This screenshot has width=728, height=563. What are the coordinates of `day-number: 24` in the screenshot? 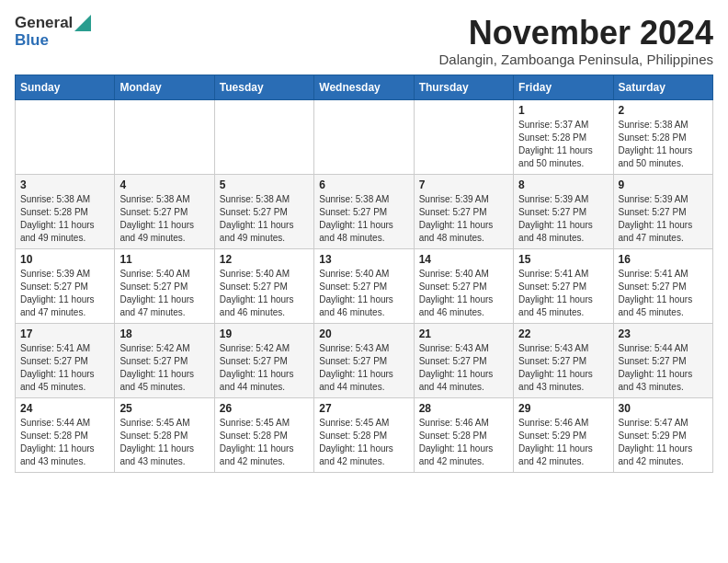 It's located at (64, 408).